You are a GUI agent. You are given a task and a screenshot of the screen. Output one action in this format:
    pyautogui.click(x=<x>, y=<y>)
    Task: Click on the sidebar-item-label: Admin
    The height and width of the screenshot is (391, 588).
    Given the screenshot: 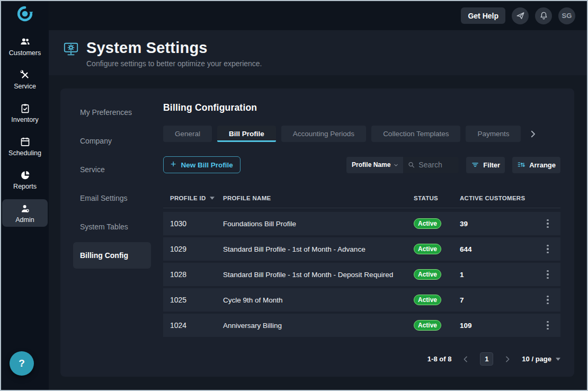 What is the action you would take?
    pyautogui.click(x=24, y=220)
    